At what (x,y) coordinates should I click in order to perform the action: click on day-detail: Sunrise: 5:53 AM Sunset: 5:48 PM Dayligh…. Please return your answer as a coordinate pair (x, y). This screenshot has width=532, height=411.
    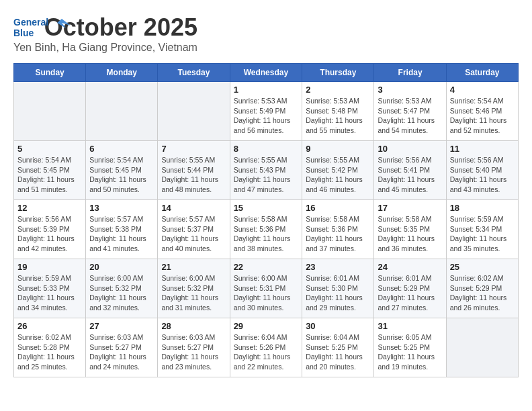
    Looking at the image, I should click on (338, 116).